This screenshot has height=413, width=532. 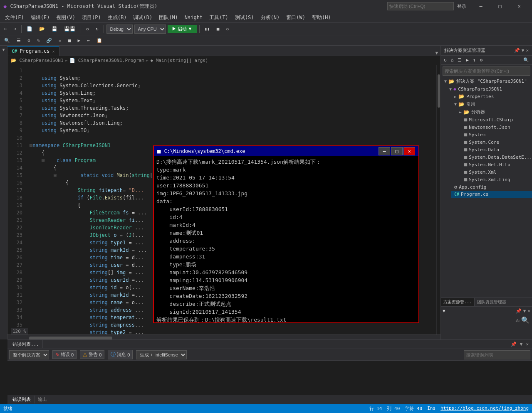 What do you see at coordinates (485, 409) in the screenshot?
I see `status-url: https://blog.csdn.net/jing_zhong` at bounding box center [485, 409].